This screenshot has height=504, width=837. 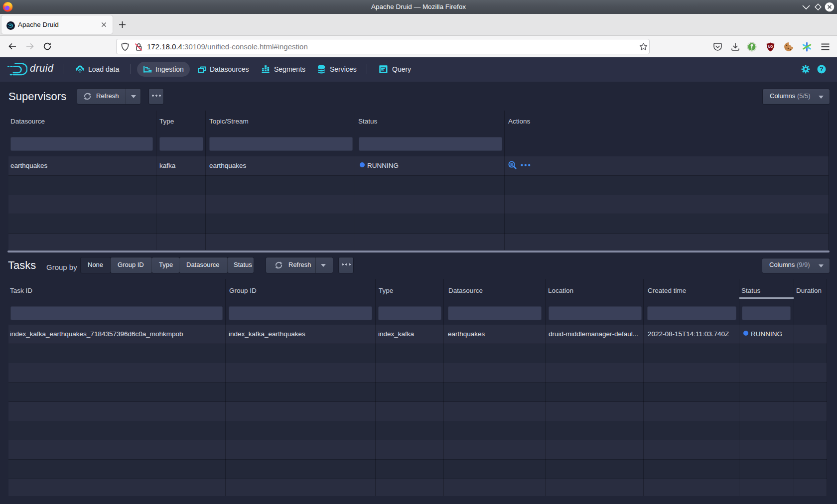 I want to click on svg-text: UO, so click(x=771, y=47).